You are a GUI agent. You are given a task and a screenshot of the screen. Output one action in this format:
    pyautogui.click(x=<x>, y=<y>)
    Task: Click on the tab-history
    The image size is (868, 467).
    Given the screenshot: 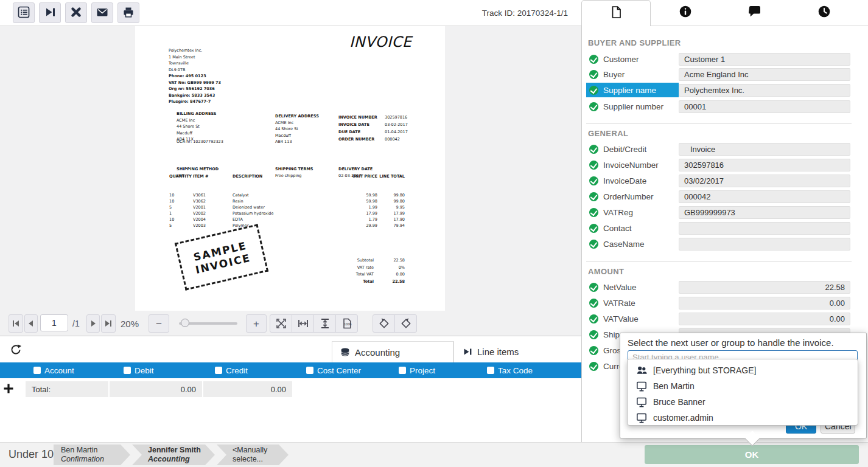 What is the action you would take?
    pyautogui.click(x=824, y=13)
    